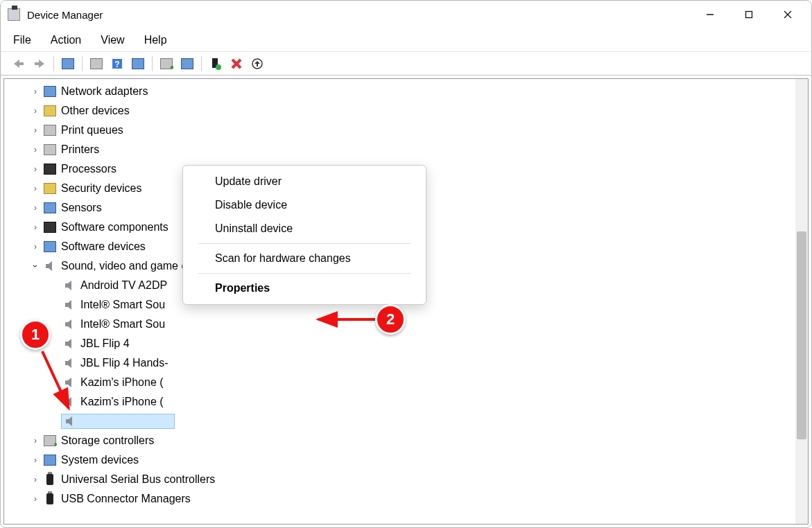 The width and height of the screenshot is (812, 528). Describe the element at coordinates (802, 301) in the screenshot. I see `scrollbar` at that location.